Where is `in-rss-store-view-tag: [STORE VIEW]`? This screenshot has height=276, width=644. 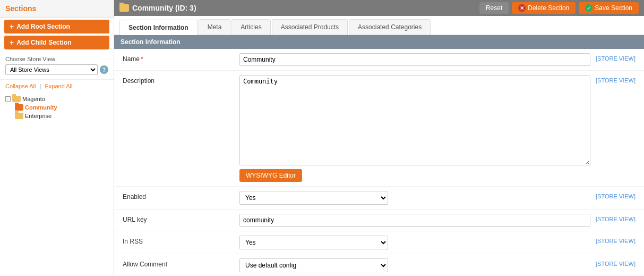 in-rss-store-view-tag: [STORE VIEW] is located at coordinates (616, 240).